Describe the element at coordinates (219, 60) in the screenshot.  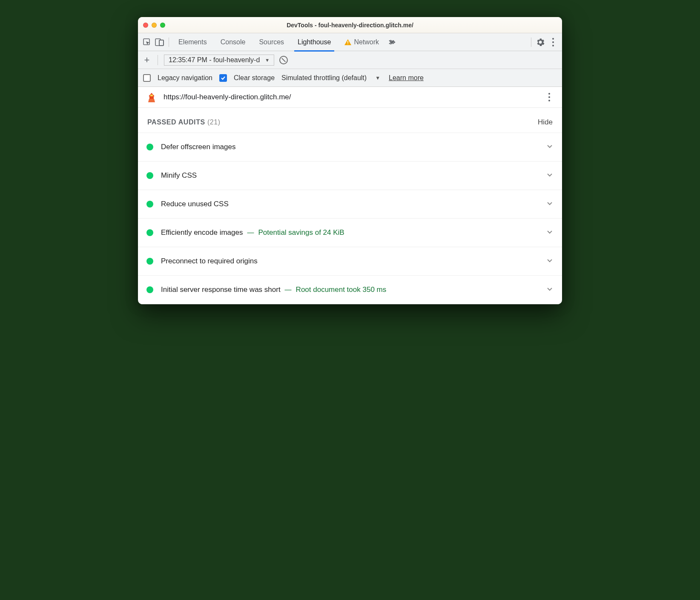
I see `report-select: 12:35:47 PM - foul-heavenly-d ▼` at that location.